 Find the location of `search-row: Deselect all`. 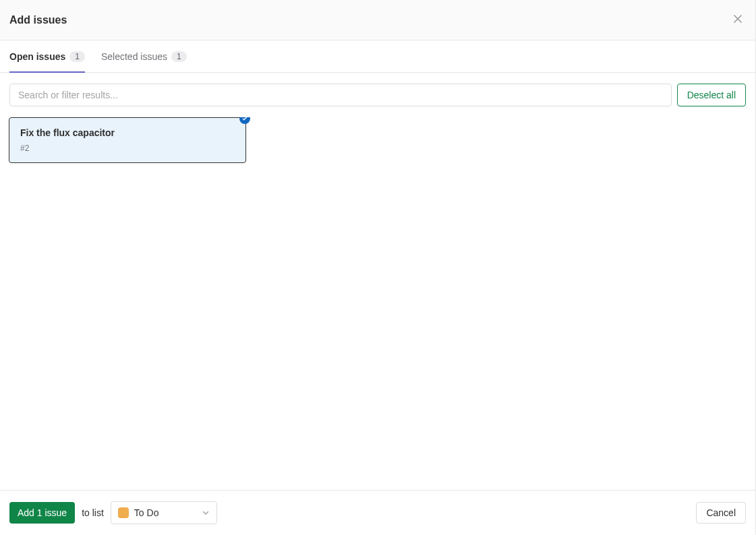

search-row: Deselect all is located at coordinates (378, 95).